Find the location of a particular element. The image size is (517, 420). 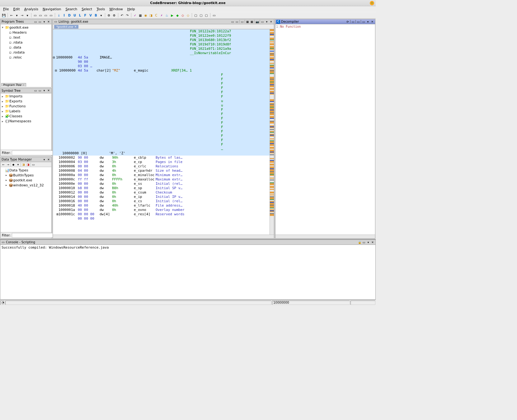

letter-d-icon: D is located at coordinates (69, 15).